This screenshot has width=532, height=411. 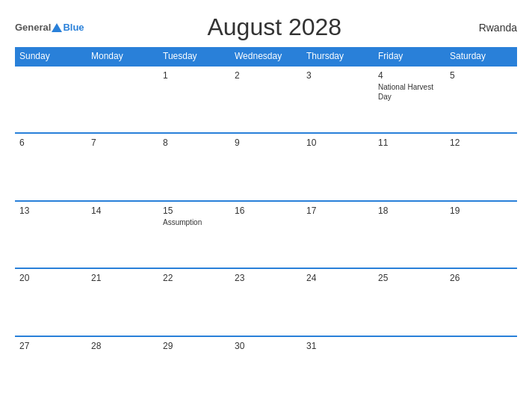 I want to click on calendar-cell: 26, so click(x=481, y=302).